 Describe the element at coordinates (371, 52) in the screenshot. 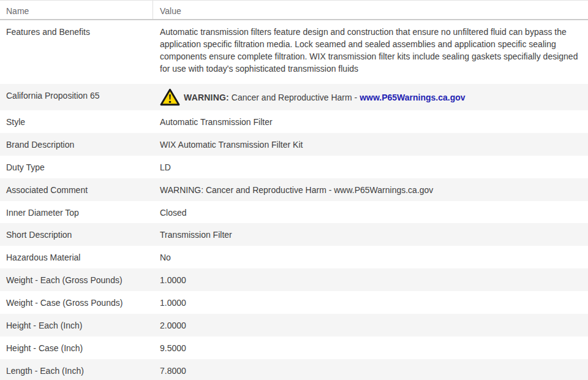

I see `row-value-cell: Automatic transmission filters feature d…` at that location.